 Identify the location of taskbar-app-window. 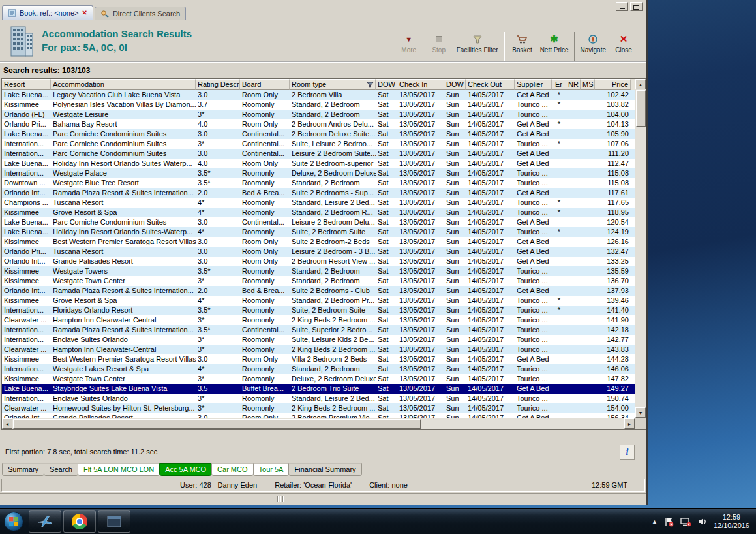
(114, 522).